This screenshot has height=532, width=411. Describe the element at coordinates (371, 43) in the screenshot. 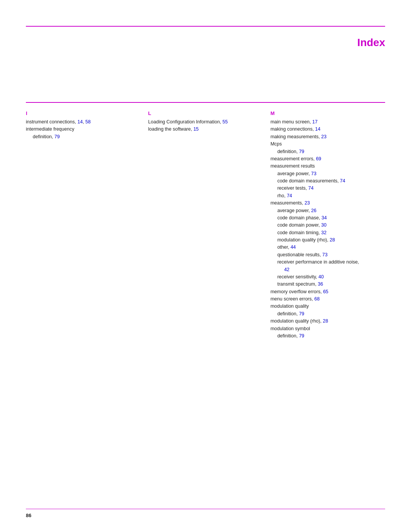

I see `page-title: Index` at that location.